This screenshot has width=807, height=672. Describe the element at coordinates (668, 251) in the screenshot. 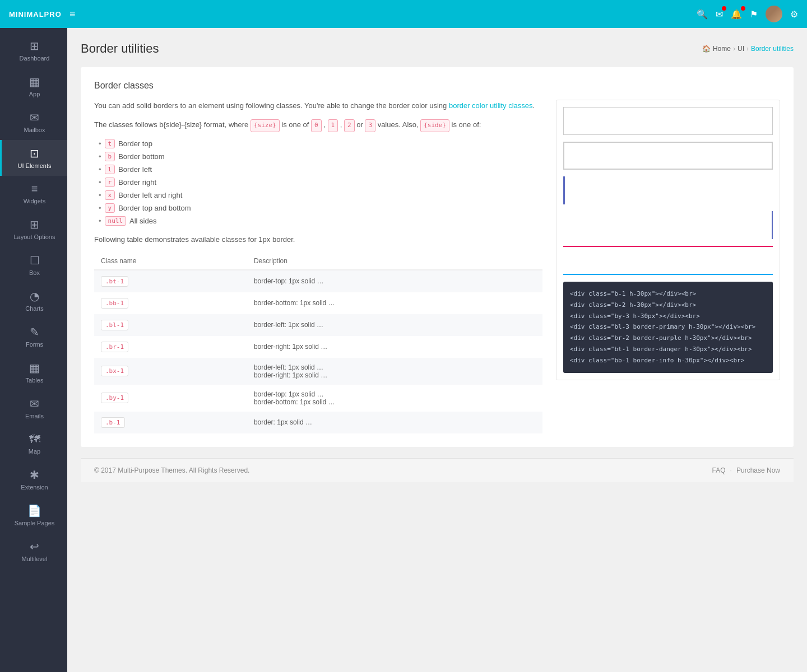

I see `demo-bt-danger-inner` at that location.